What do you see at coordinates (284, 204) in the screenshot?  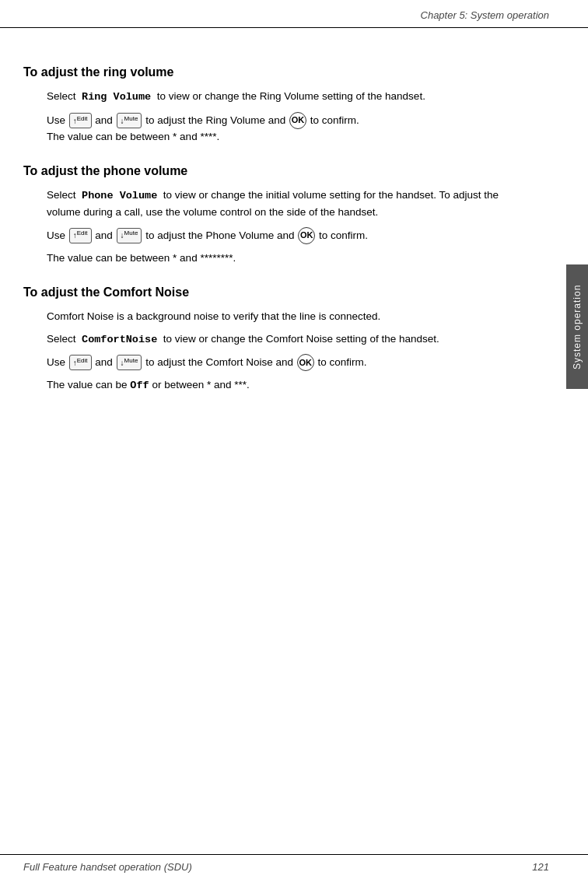 I see `phone-volume-para1: Select Phone Volume to view or change th…` at bounding box center [284, 204].